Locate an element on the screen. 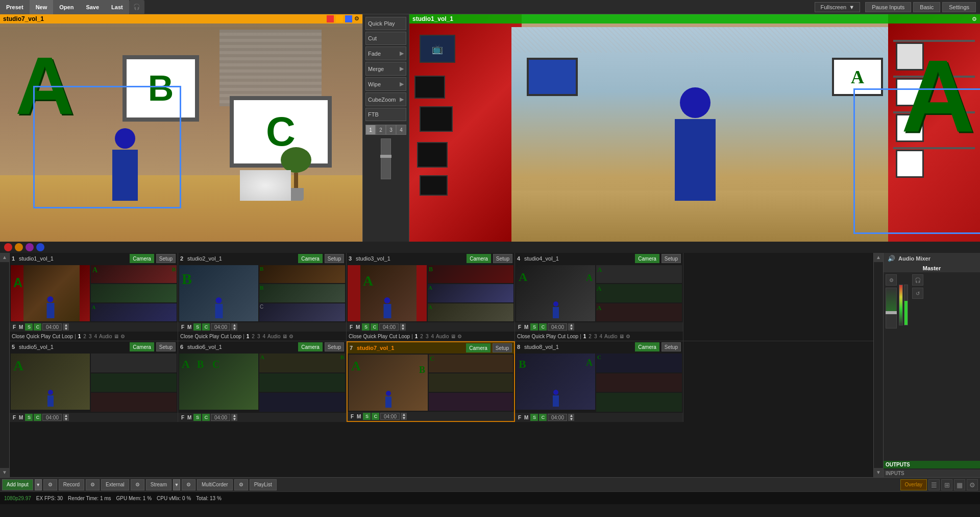 The image size is (980, 517). input-7-main-thumb: A B is located at coordinates (388, 383).